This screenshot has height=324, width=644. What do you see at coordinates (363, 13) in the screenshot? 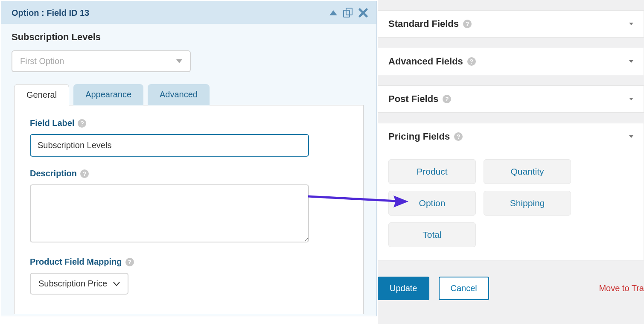
I see `close-icon` at bounding box center [363, 13].